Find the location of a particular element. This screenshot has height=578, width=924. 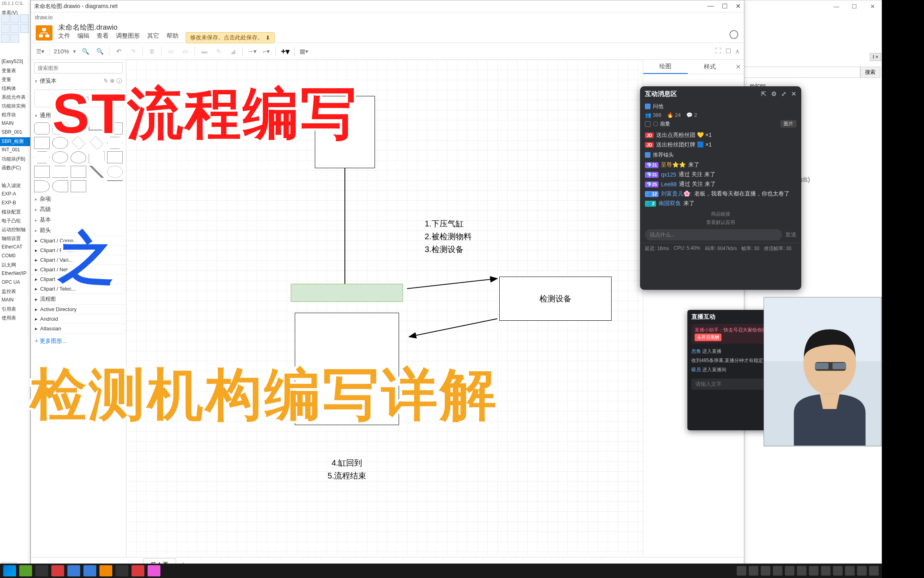

cat-android: ▸Android is located at coordinates (79, 319).